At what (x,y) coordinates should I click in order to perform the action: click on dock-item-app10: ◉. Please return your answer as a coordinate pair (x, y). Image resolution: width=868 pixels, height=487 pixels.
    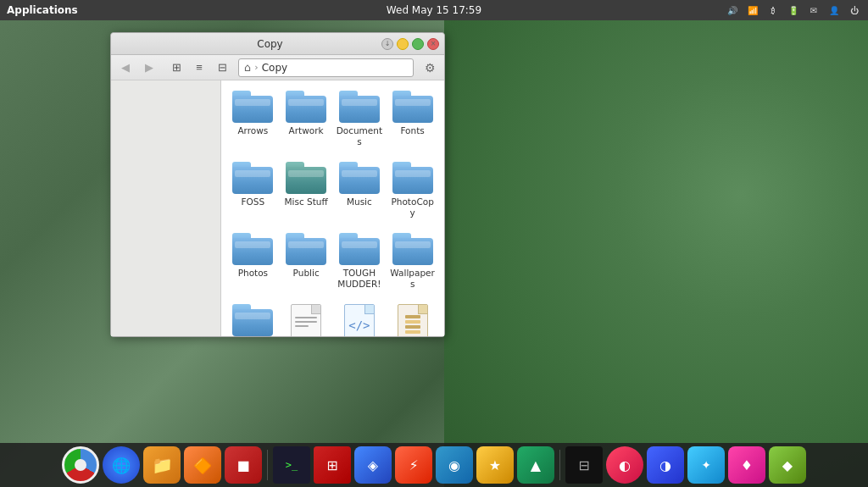
    Looking at the image, I should click on (454, 465).